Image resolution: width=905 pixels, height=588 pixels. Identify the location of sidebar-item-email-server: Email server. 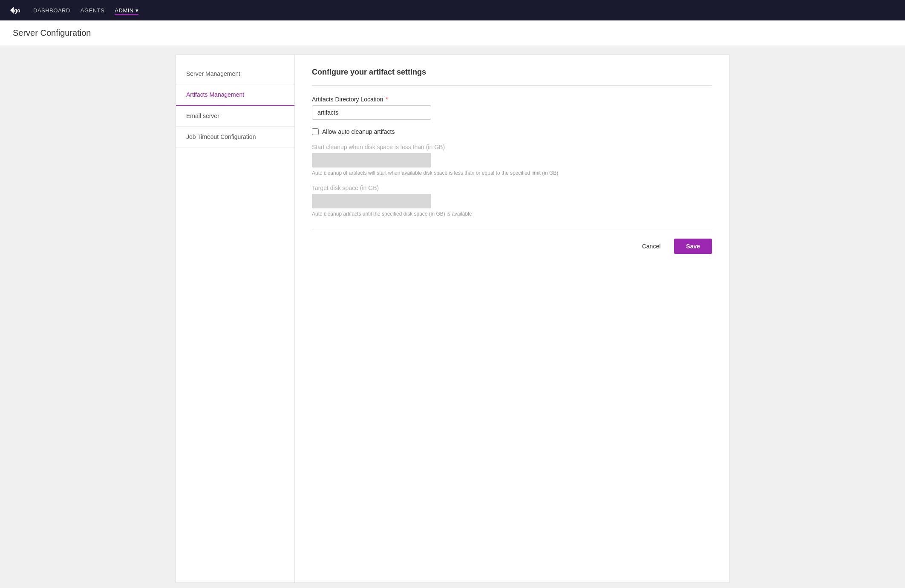
(235, 116).